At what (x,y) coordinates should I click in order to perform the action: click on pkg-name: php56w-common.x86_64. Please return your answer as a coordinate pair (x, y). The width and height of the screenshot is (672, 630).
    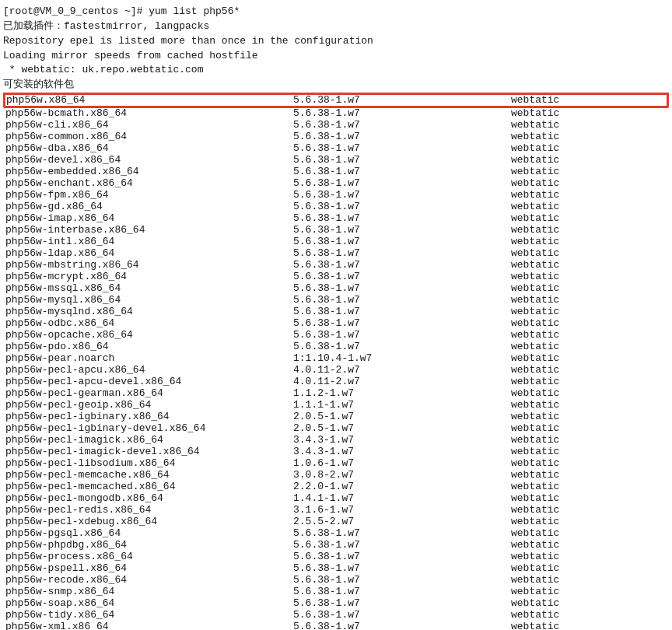
    Looking at the image, I should click on (148, 137).